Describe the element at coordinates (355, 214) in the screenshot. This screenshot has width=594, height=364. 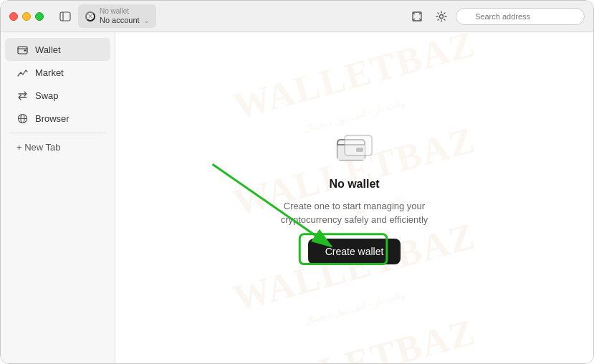
I see `no-wallet-desc: Create one to start managing your crypto…` at that location.